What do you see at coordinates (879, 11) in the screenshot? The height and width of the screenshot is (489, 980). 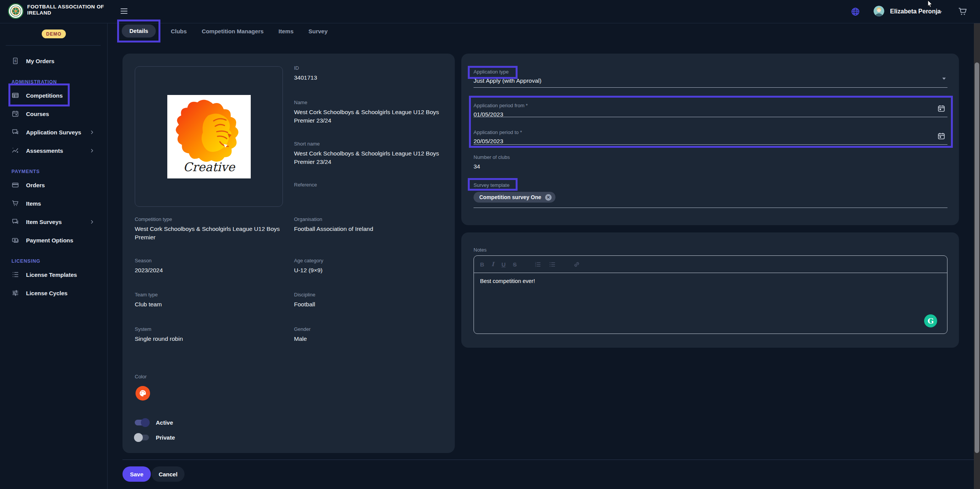 I see `avatar` at bounding box center [879, 11].